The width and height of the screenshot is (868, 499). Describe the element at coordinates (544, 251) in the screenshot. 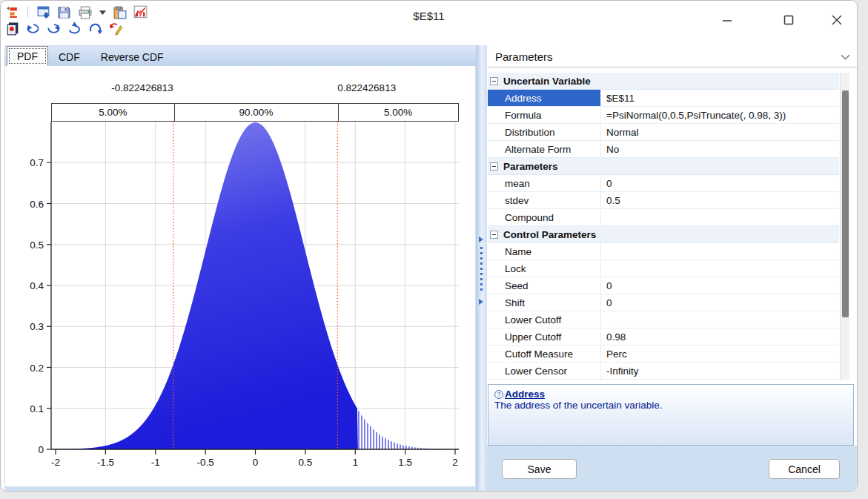

I see `property-label: Name` at that location.